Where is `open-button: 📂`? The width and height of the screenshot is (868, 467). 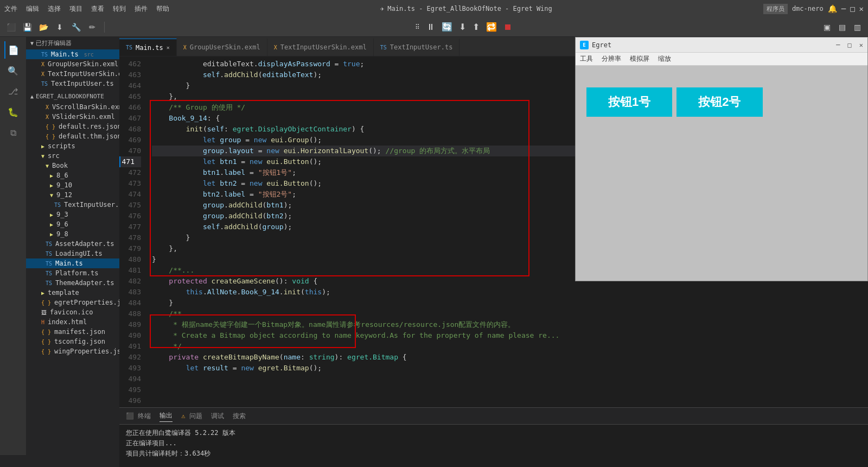 open-button: 📂 is located at coordinates (43, 27).